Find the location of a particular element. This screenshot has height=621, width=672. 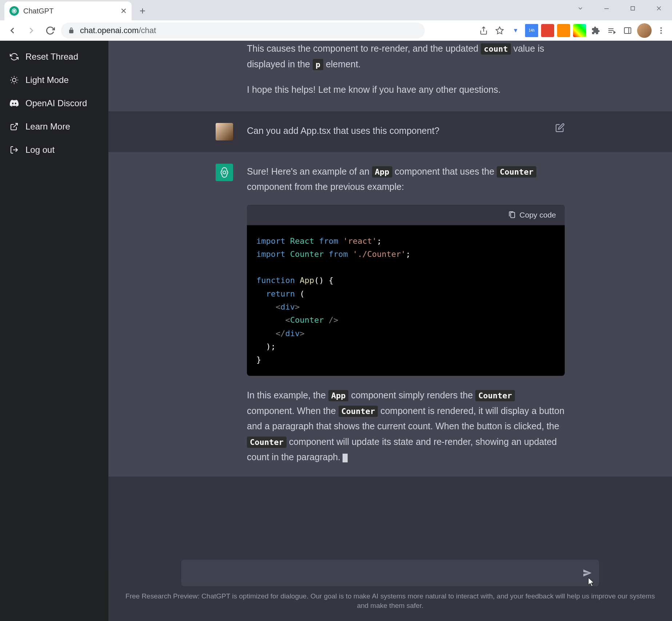

side-panel-icon is located at coordinates (628, 31).